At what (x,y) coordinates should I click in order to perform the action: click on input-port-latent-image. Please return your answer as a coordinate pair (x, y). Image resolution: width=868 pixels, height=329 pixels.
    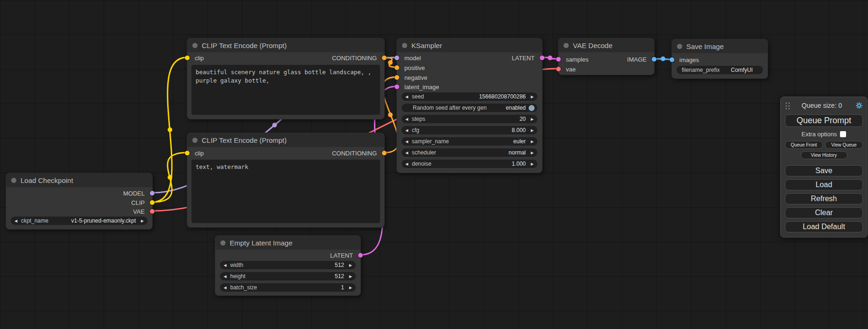
    Looking at the image, I should click on (397, 87).